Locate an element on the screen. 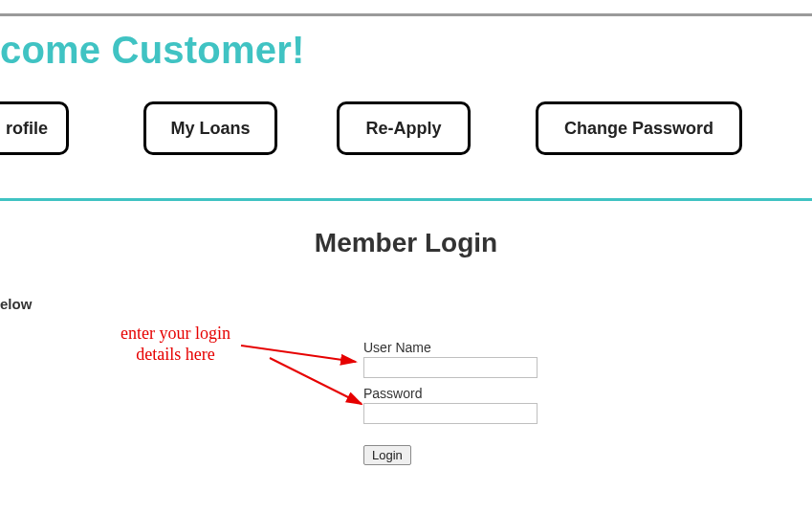 This screenshot has height=514, width=812. nav-bar: rofile My Loans Re-Apply Change Password is located at coordinates (406, 135).